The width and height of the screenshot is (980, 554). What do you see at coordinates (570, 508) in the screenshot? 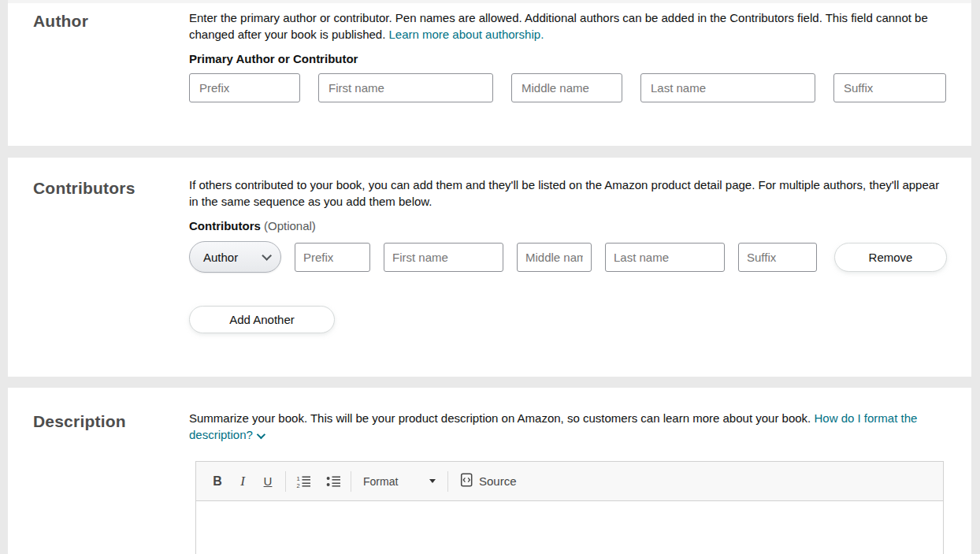
I see `description-rich-text-editor: B I U 1 2` at bounding box center [570, 508].